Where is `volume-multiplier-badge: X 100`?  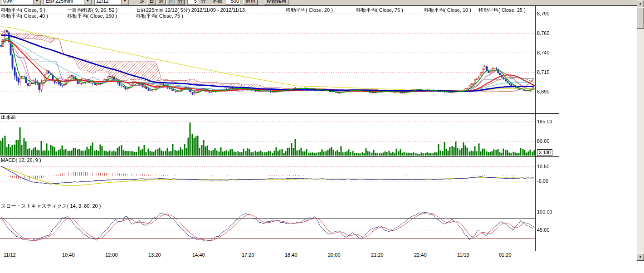
volume-multiplier-badge: X 100 is located at coordinates (545, 152).